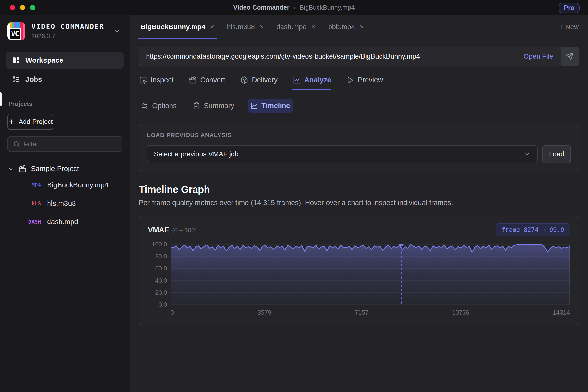 Image resolution: width=588 pixels, height=392 pixels. What do you see at coordinates (65, 60) in the screenshot?
I see `sidebar-item-workspace: Workspace` at bounding box center [65, 60].